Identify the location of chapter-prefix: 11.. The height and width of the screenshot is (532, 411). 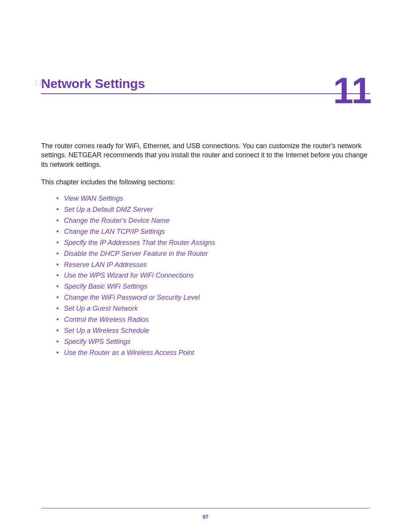
(40, 83).